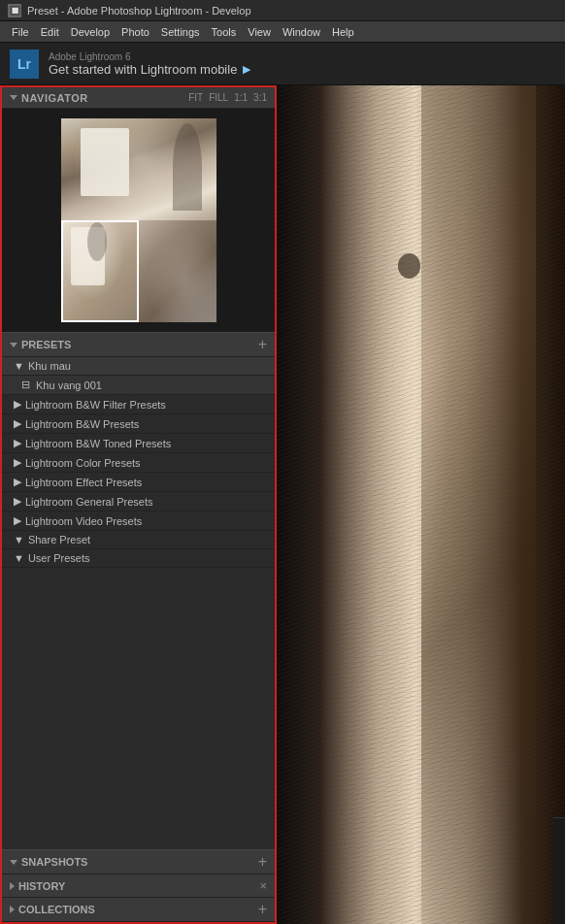 This screenshot has width=565, height=924. What do you see at coordinates (95, 405) in the screenshot?
I see `bwfilter-label: Lightroom B&W Filter Presets` at bounding box center [95, 405].